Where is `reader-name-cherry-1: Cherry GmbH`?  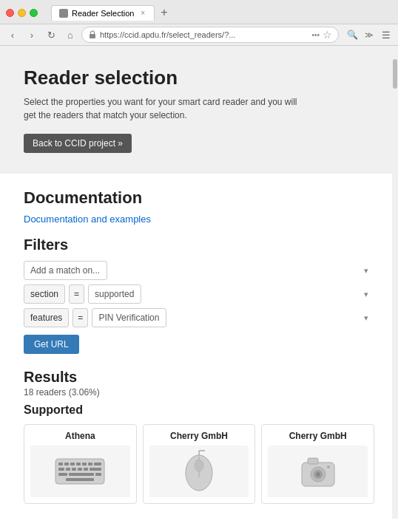
reader-name-cherry-1: Cherry GmbH is located at coordinates (200, 436).